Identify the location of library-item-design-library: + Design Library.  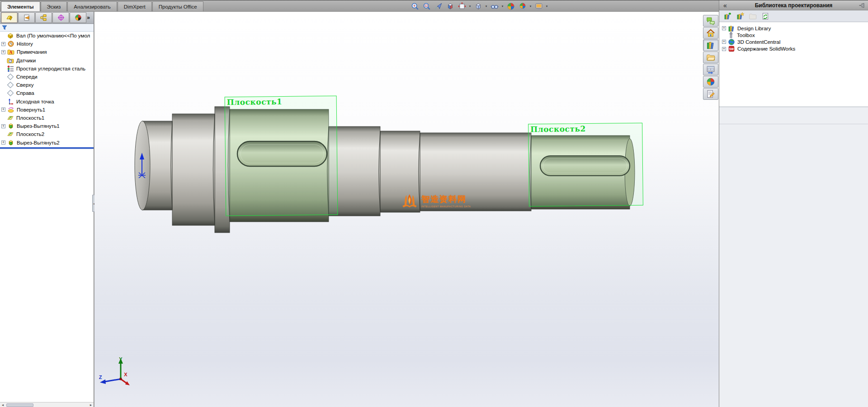
(794, 28).